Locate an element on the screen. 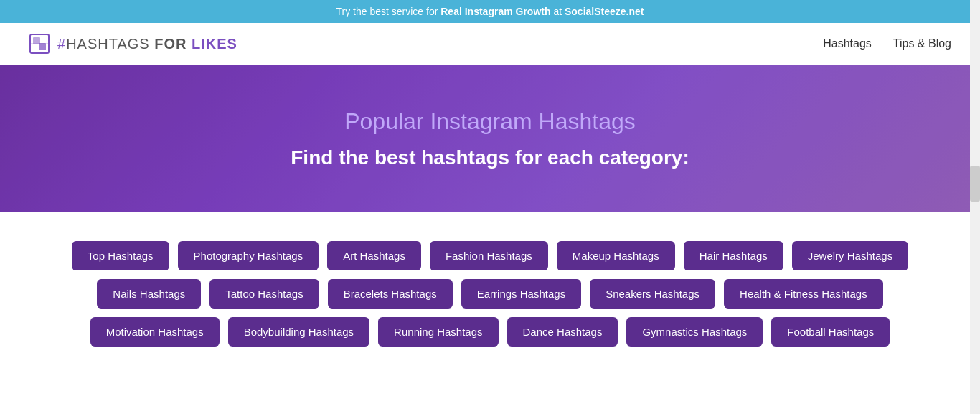 The image size is (980, 414). category-button: Running Hashtags is located at coordinates (438, 331).